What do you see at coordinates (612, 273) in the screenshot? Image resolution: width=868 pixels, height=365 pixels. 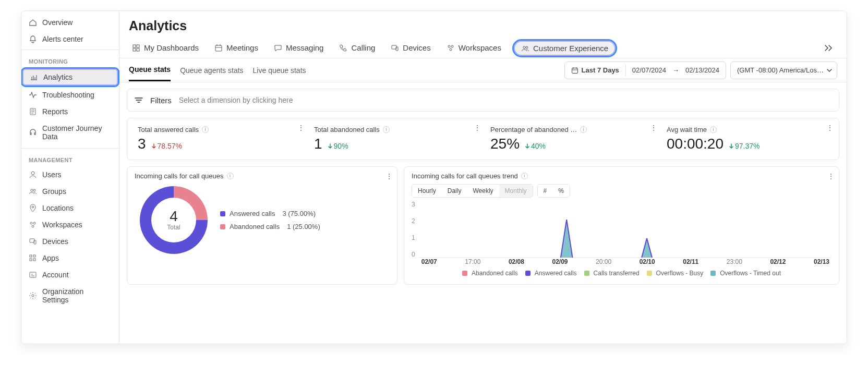 I see `legend-item: Calls transferred` at bounding box center [612, 273].